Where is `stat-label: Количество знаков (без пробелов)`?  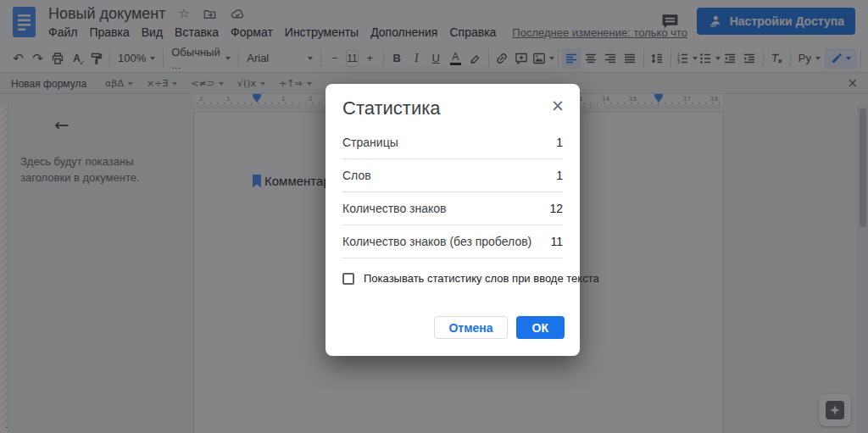
stat-label: Количество знаков (без пробелов) is located at coordinates (437, 241).